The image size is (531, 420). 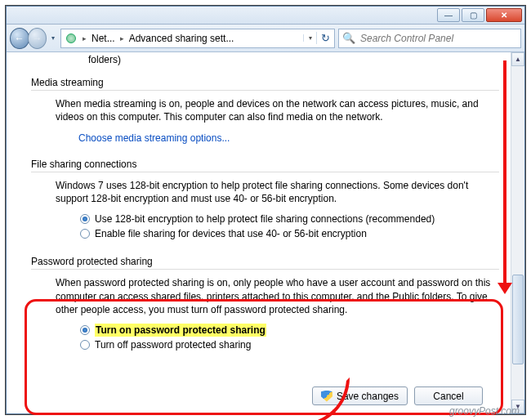 I want to click on password-description: When password protected sharing is on, o…, so click(x=274, y=296).